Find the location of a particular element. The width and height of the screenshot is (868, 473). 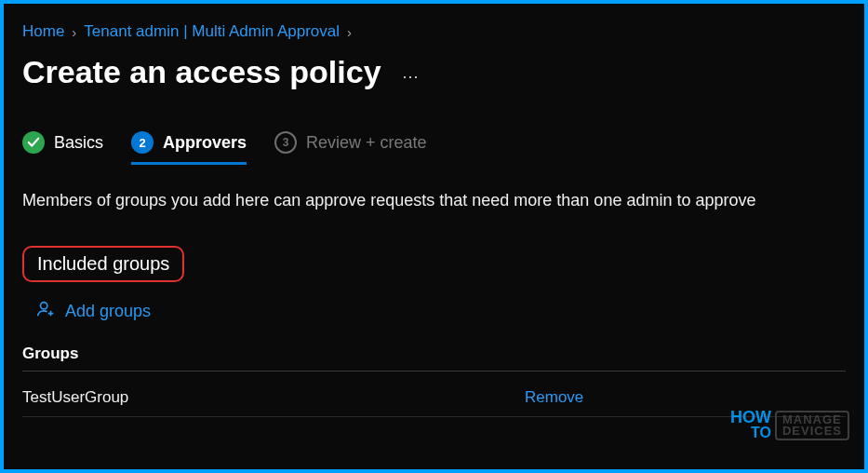

add-groups-button: Add groups is located at coordinates (441, 311).